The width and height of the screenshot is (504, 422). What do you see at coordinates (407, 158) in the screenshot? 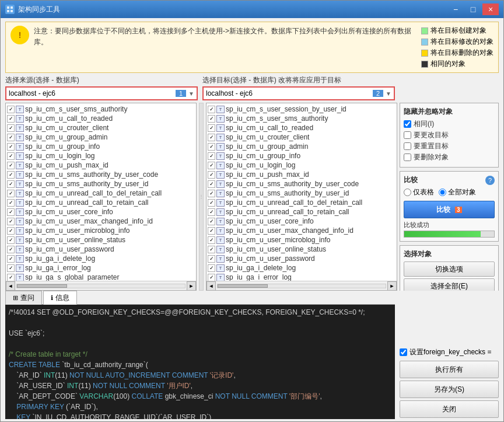
I see `hide-delete-checkbox` at bounding box center [407, 158].